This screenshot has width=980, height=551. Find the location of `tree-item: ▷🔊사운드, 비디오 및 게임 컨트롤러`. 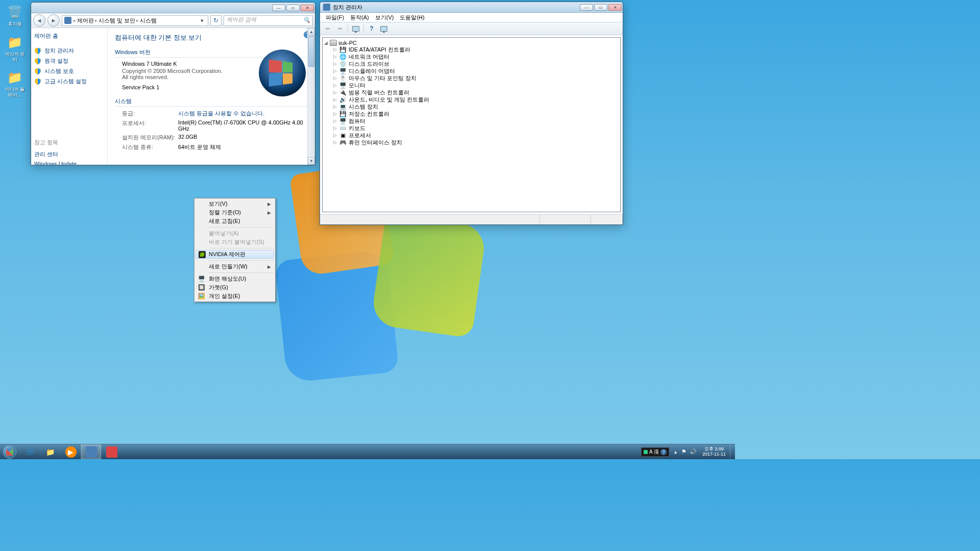

tree-item: ▷🔊사운드, 비디오 및 게임 컨트롤러 is located at coordinates (476, 100).